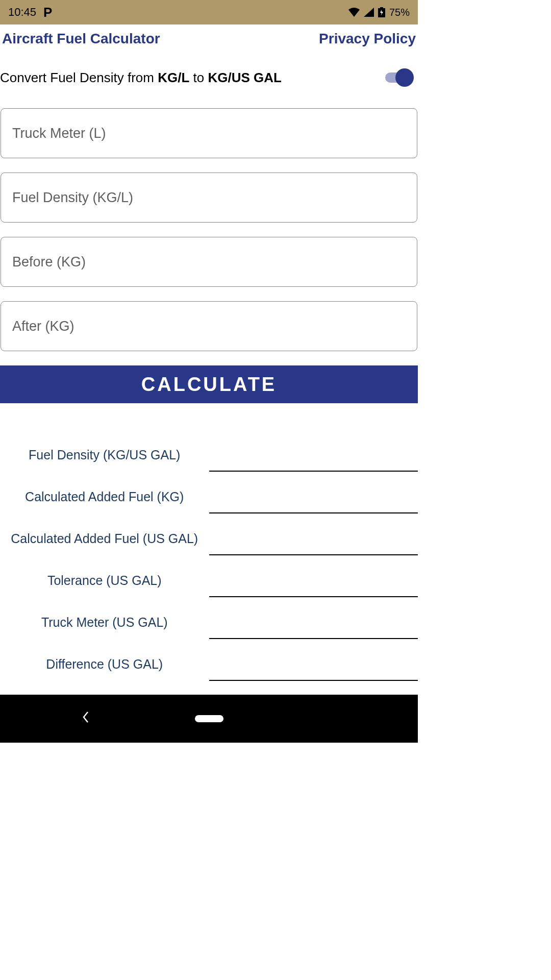 The width and height of the screenshot is (551, 980). Describe the element at coordinates (382, 12) in the screenshot. I see `battery-icon` at that location.